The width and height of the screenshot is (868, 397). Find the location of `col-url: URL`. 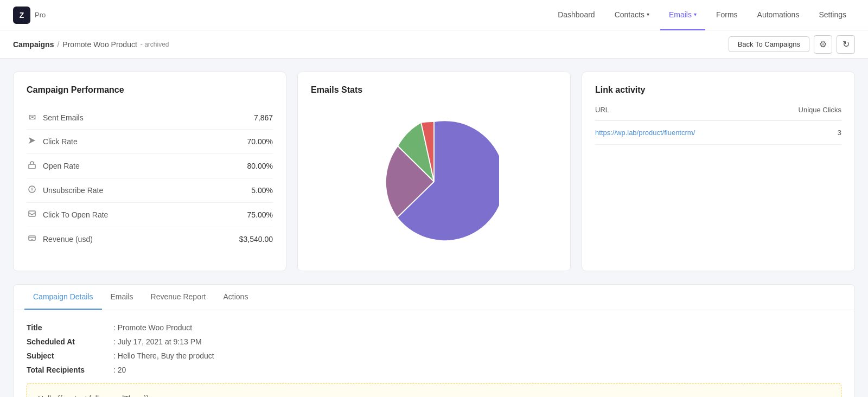

col-url: URL is located at coordinates (681, 113).